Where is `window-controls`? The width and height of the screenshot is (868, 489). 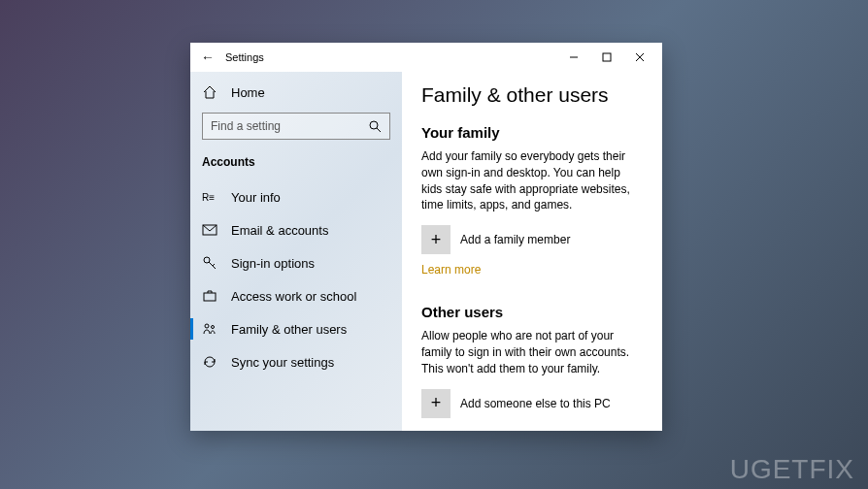
window-controls is located at coordinates (607, 57).